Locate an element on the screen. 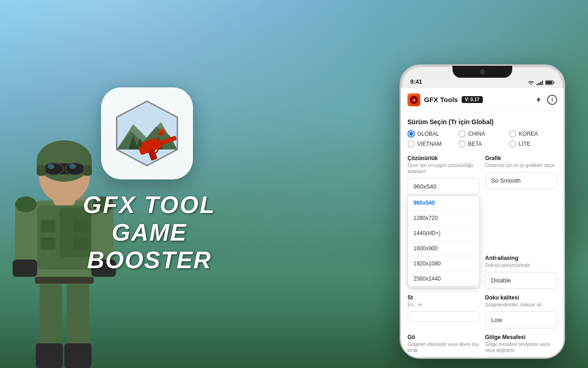 This screenshot has width=588, height=368. texture-button: Low is located at coordinates (521, 320).